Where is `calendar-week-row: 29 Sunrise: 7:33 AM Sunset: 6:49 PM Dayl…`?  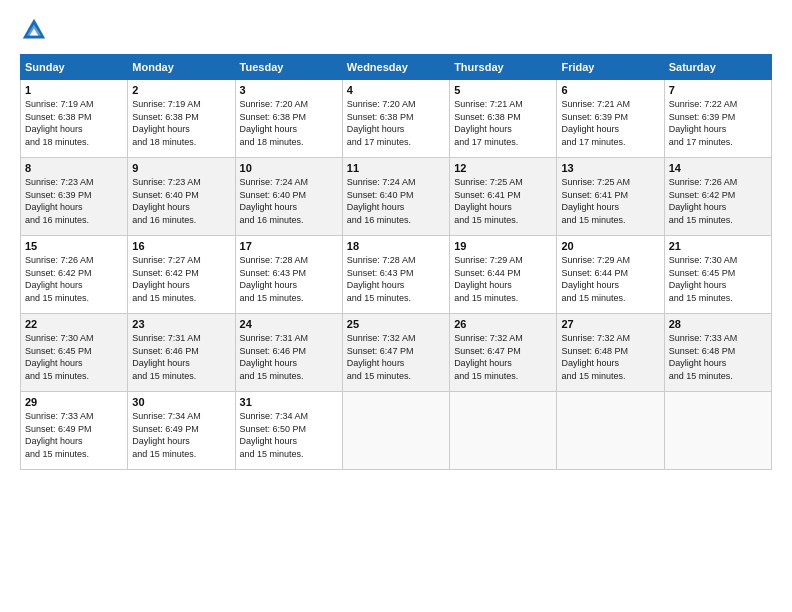 calendar-week-row: 29 Sunrise: 7:33 AM Sunset: 6:49 PM Dayl… is located at coordinates (396, 431).